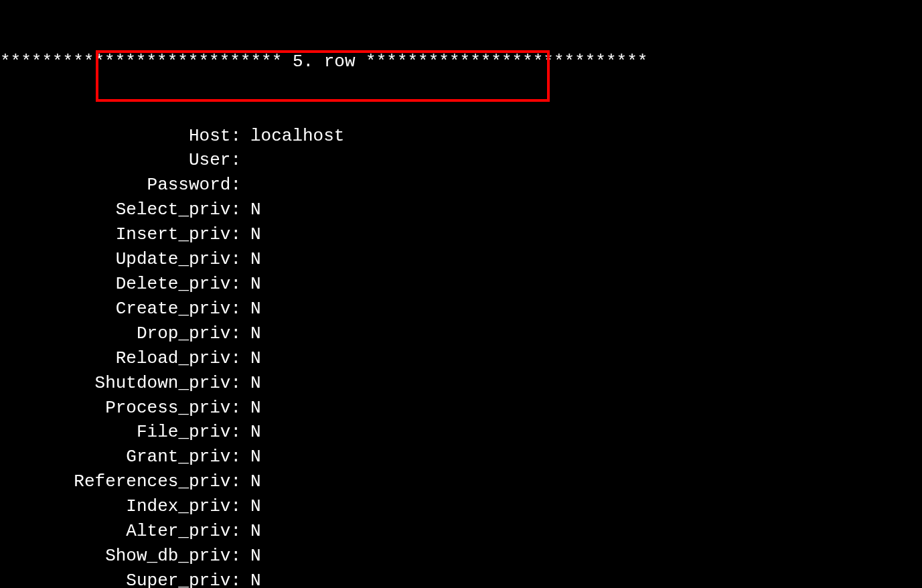  I want to click on field-row: Select_priv:N, so click(461, 210).